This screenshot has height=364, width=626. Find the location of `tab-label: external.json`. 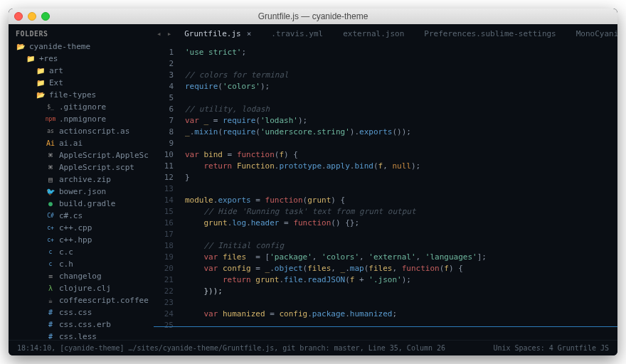

tab-label: external.json is located at coordinates (373, 34).